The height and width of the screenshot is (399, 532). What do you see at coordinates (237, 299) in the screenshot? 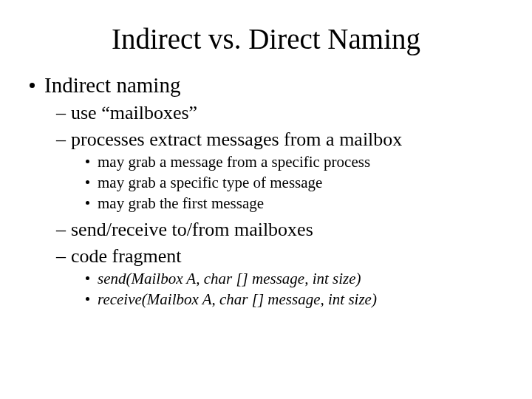
I see `code-text: receive(Mailbox A, char [] message, int …` at bounding box center [237, 299].